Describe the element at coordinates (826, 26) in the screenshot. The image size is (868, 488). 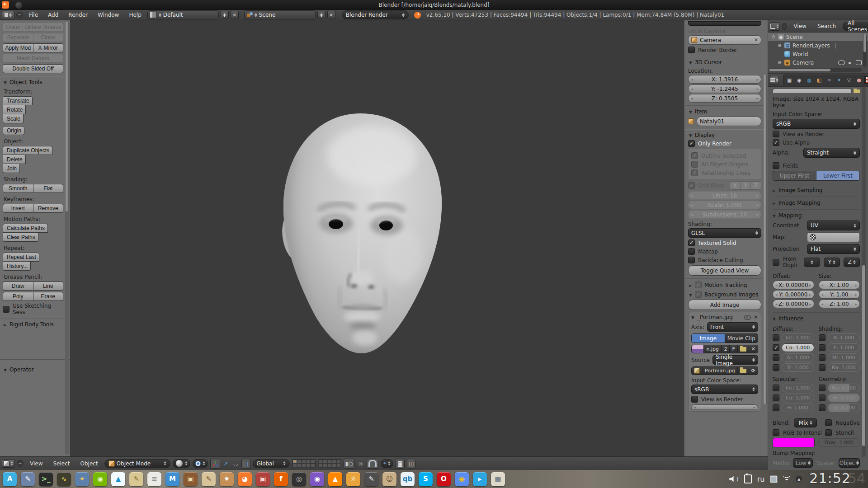
I see `outliner-search-menu: Search` at that location.